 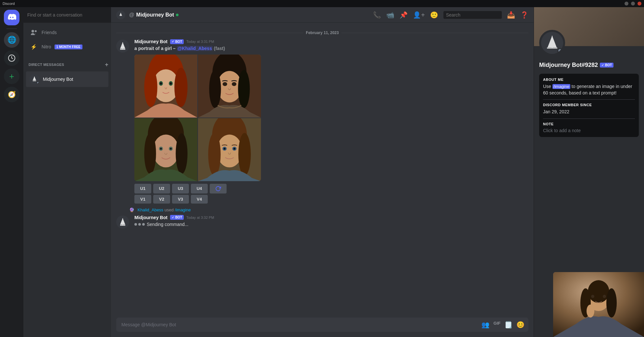 I want to click on chat-input-box: 👥 GIF 🗒️ 😊, so click(x=322, y=325).